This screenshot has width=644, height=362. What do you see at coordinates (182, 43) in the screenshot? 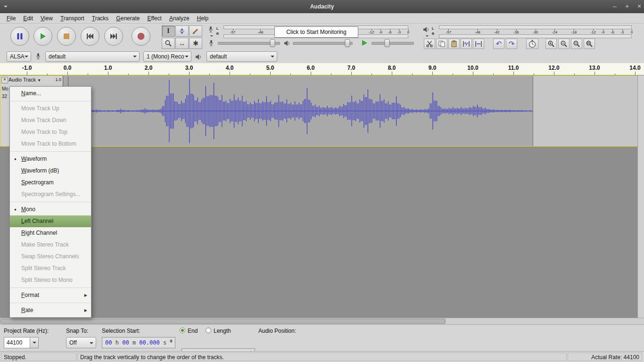
I see `timeshift-tool-button: ↔` at bounding box center [182, 43].